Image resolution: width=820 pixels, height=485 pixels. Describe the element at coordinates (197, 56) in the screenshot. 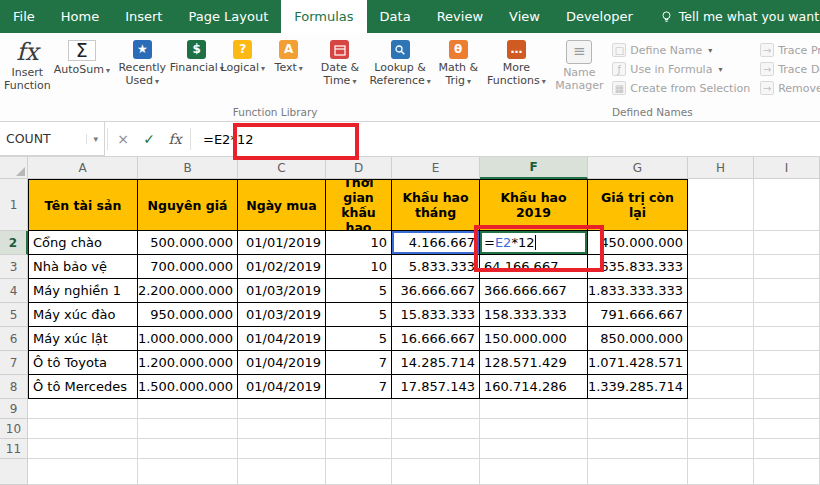

I see `financial-button: $ Financial▾` at that location.